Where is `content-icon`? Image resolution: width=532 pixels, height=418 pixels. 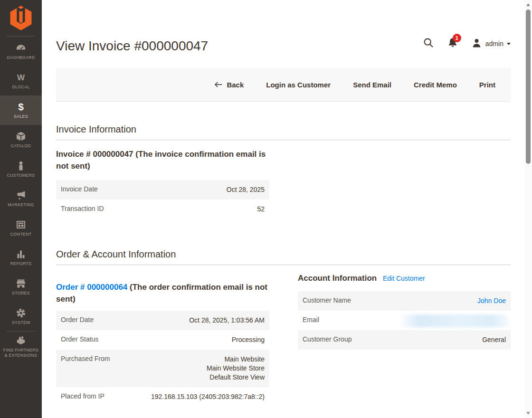
content-icon is located at coordinates (21, 225).